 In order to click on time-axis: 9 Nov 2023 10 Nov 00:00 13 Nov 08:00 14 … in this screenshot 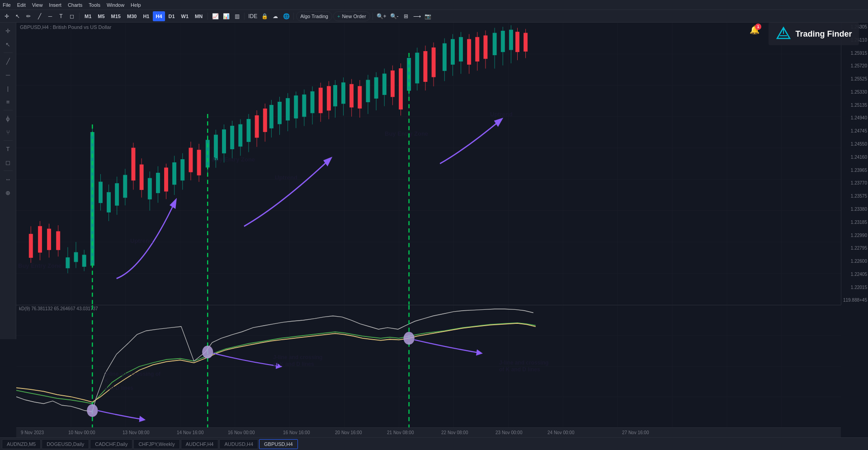, I will do `click(429, 432)`.